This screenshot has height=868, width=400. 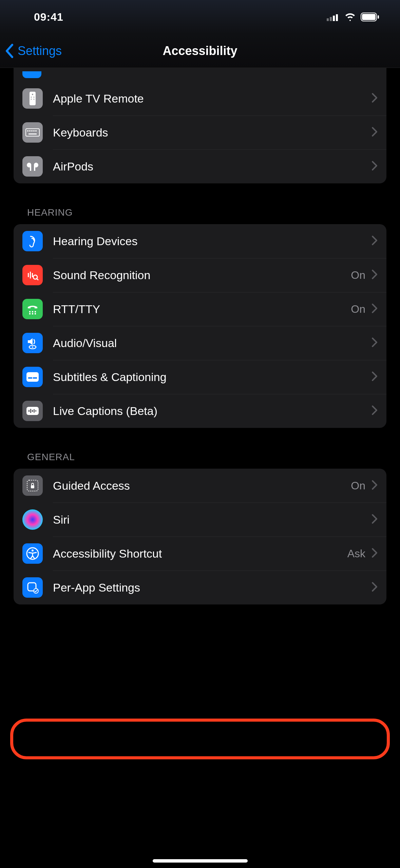 What do you see at coordinates (33, 377) in the screenshot?
I see `captions-icon` at bounding box center [33, 377].